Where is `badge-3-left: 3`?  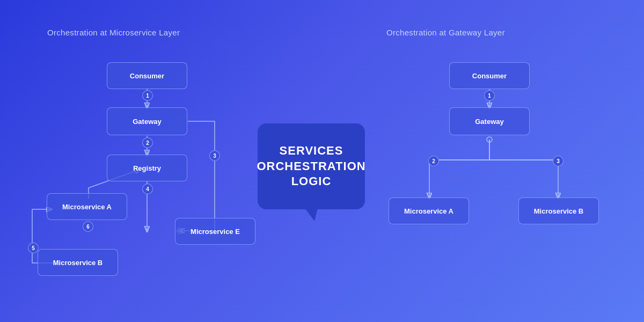
badge-3-left: 3 is located at coordinates (215, 156).